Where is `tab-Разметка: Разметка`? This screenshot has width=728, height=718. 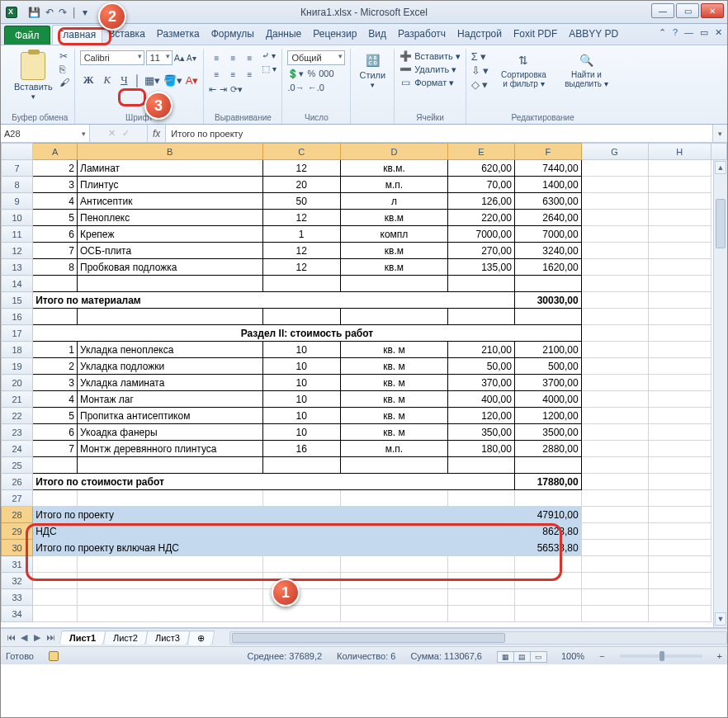
tab-Разметка: Разметка is located at coordinates (178, 35).